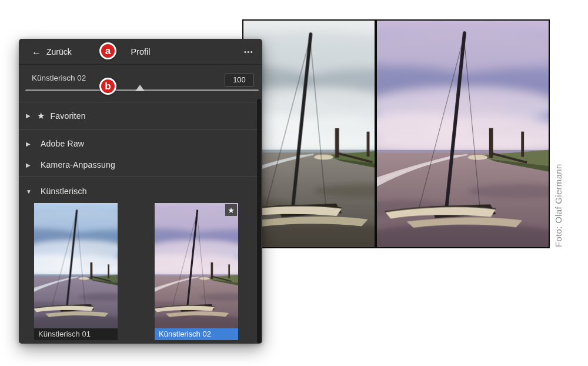 Image resolution: width=588 pixels, height=366 pixels. Describe the element at coordinates (249, 52) in the screenshot. I see `more-options-button: •••` at that location.